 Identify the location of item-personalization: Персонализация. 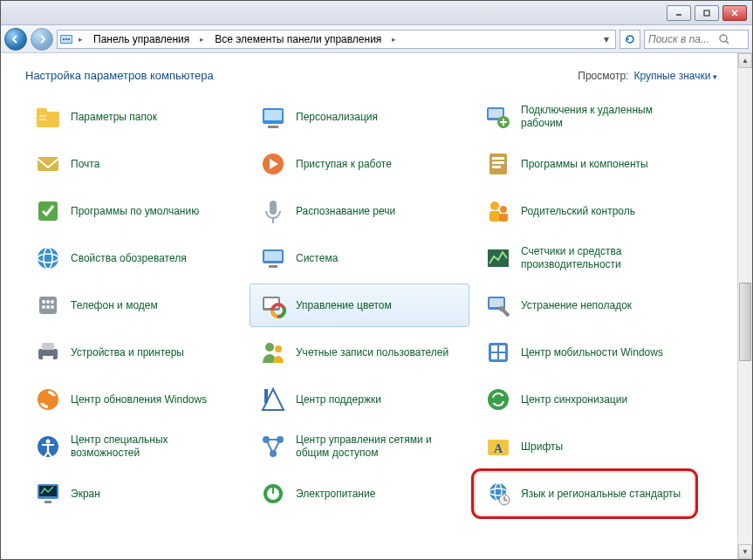
(359, 117).